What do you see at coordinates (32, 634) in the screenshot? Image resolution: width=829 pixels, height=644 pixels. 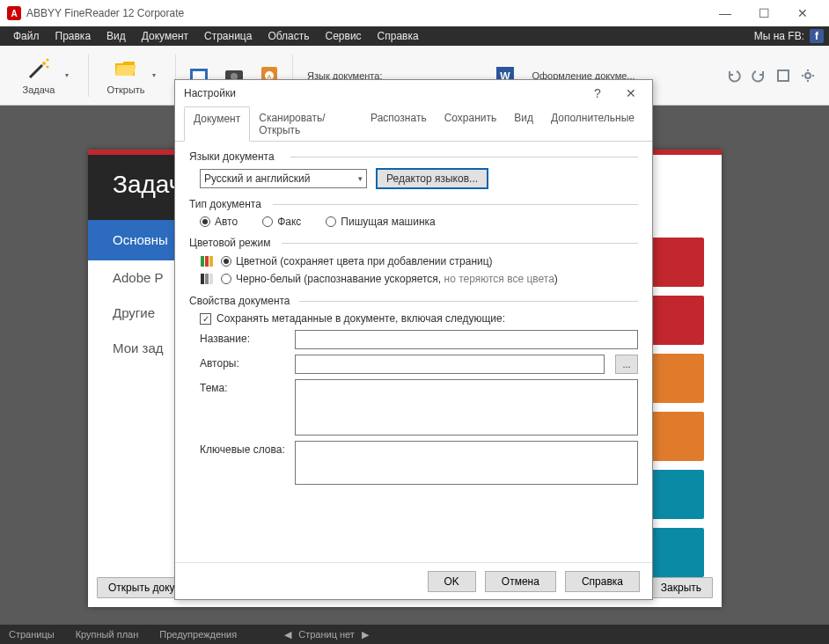 I see `status-pages: Страницы` at bounding box center [32, 634].